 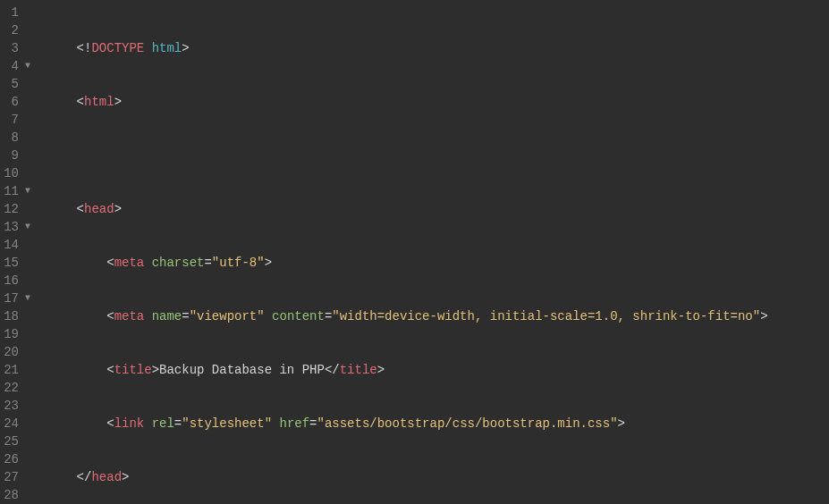 What do you see at coordinates (17, 30) in the screenshot?
I see `line-number: 2` at bounding box center [17, 30].